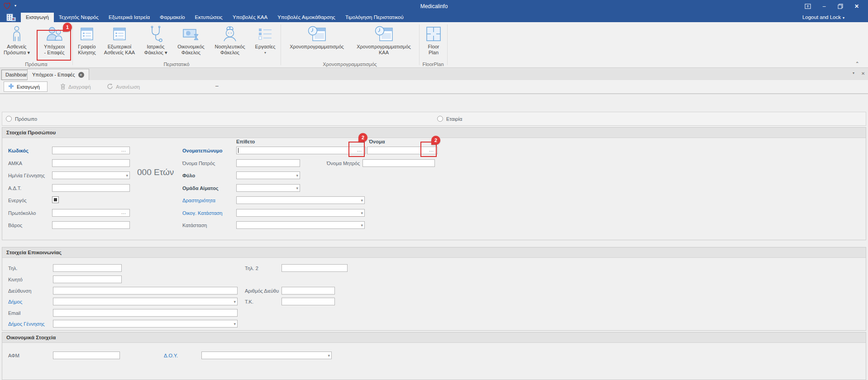  Describe the element at coordinates (55, 200) in the screenshot. I see `energos-checkbox` at that location.